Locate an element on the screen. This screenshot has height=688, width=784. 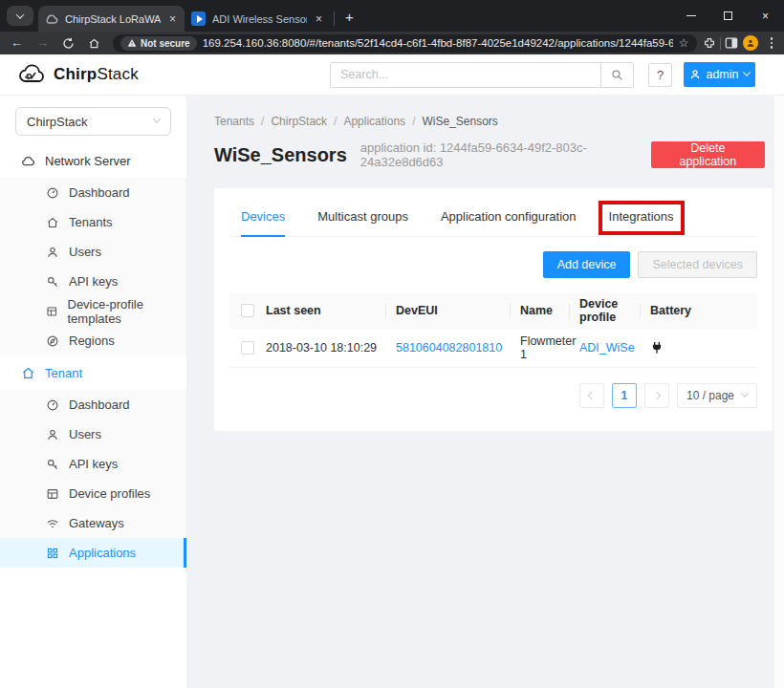
side-panel-icon is located at coordinates (731, 43).